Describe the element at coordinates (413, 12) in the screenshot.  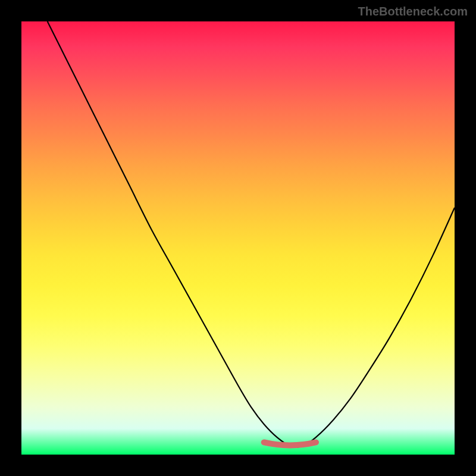
I see `watermark-text: TheBottleneck.com` at that location.